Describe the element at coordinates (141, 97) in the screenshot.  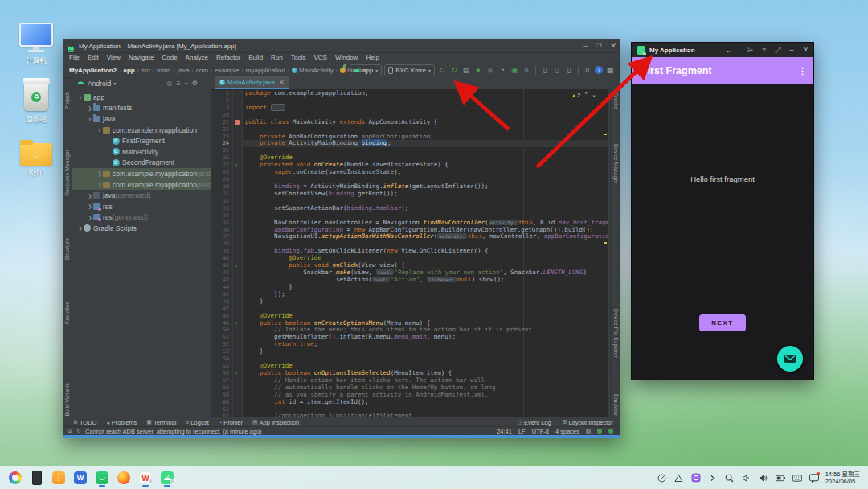
I see `tree-item-app: ∨app` at that location.